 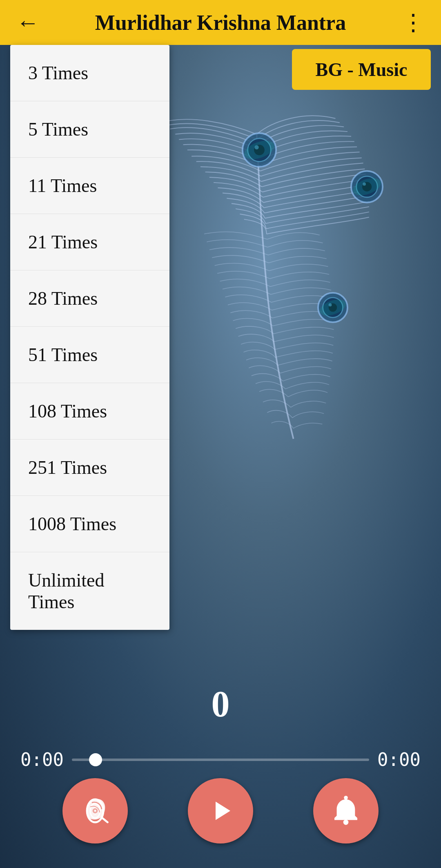 What do you see at coordinates (42, 760) in the screenshot?
I see `time-start: 0:00` at bounding box center [42, 760].